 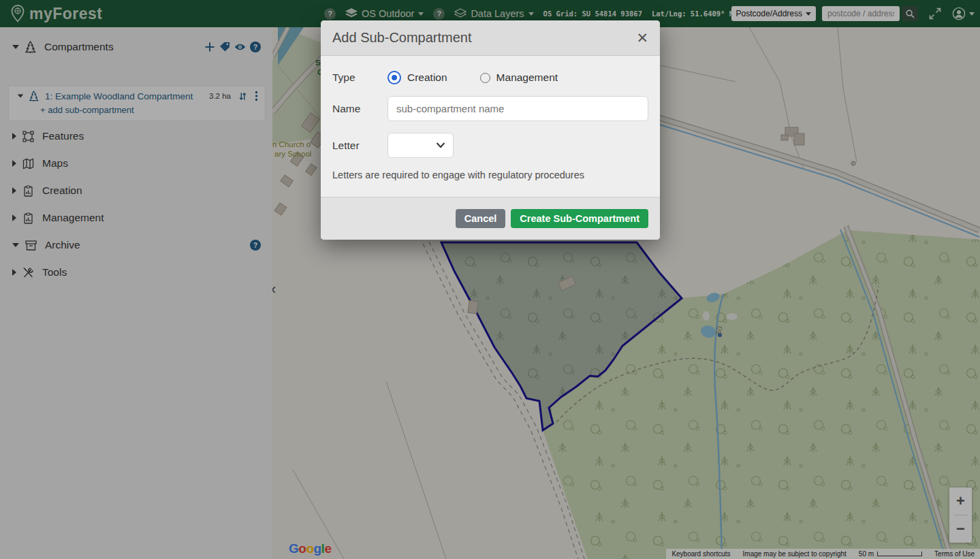 What do you see at coordinates (527, 78) in the screenshot?
I see `type-option-label: Management` at bounding box center [527, 78].